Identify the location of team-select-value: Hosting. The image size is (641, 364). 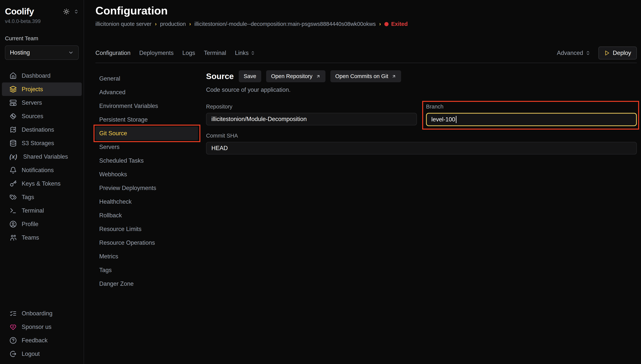
(20, 52).